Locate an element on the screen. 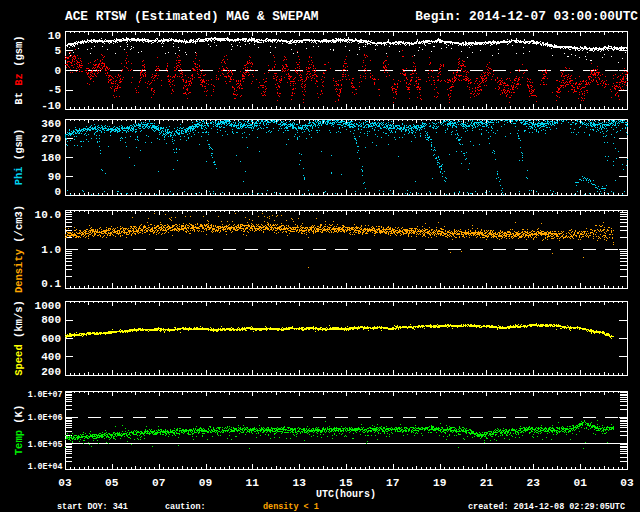 The width and height of the screenshot is (640, 512). svg-text: 10.0 is located at coordinates (48, 215).